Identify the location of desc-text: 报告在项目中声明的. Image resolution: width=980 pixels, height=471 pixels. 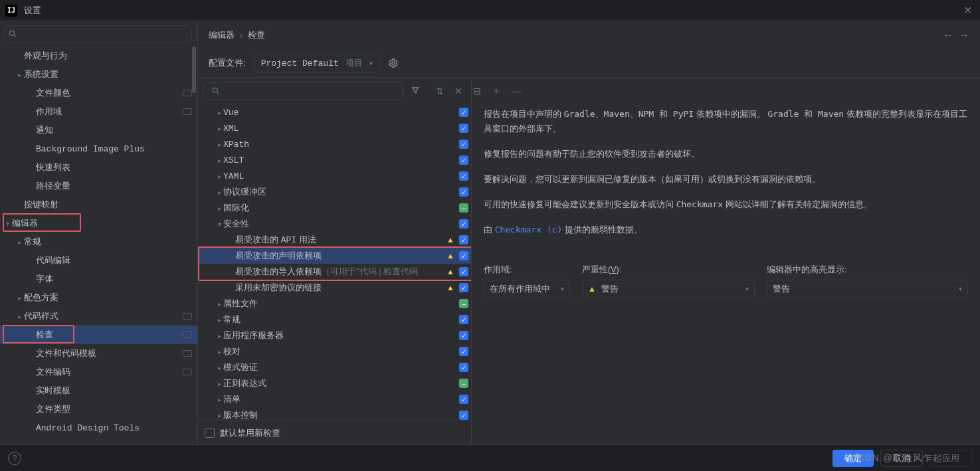
(524, 114).